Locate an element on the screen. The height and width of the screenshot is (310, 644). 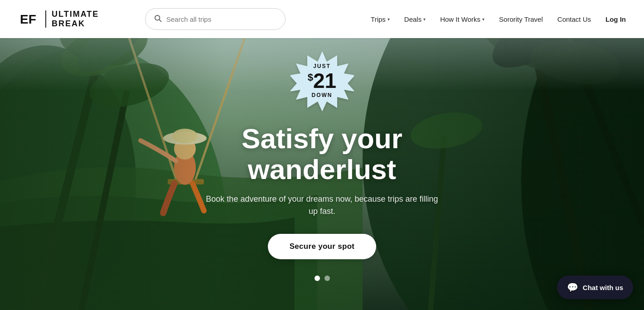
logo-area: EF ULTIMATE BREAK is located at coordinates (68, 19).